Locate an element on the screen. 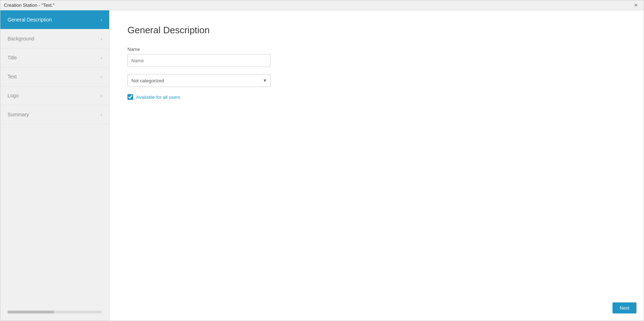 The width and height of the screenshot is (644, 321). sidebar-item-background: Background › is located at coordinates (55, 39).